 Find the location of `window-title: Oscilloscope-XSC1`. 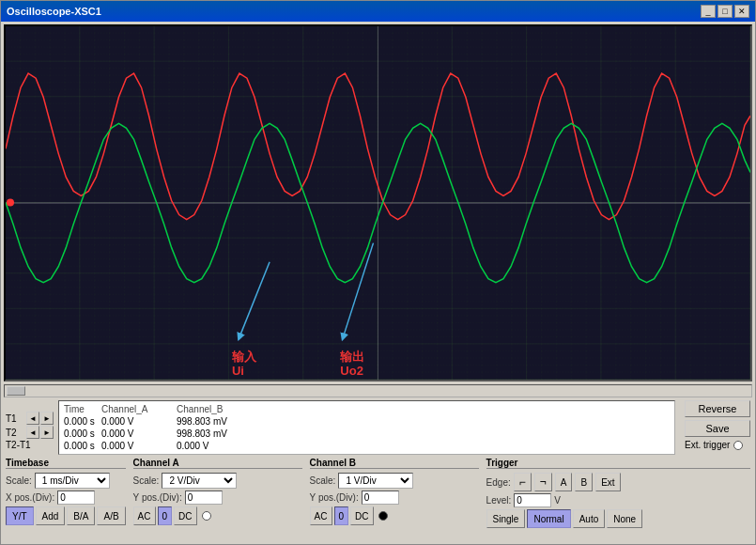

window-title: Oscilloscope-XSC1 is located at coordinates (54, 11).